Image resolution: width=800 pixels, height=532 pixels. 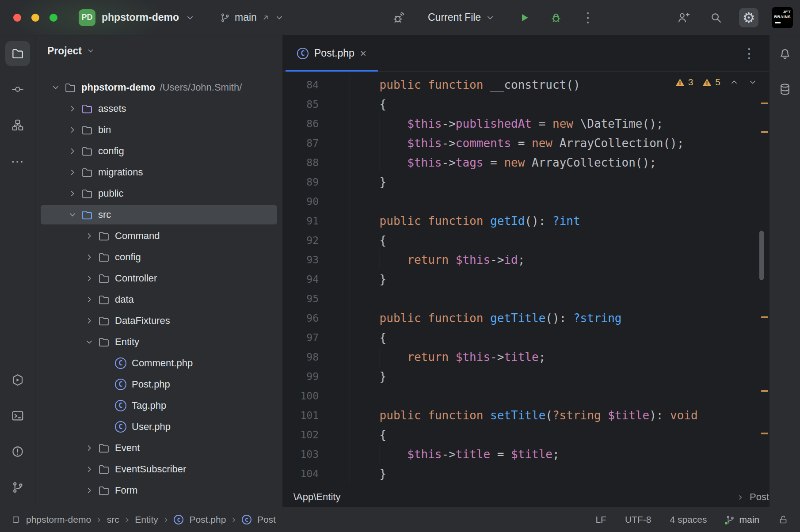 I want to click on statusbar-path-src: src, so click(x=113, y=520).